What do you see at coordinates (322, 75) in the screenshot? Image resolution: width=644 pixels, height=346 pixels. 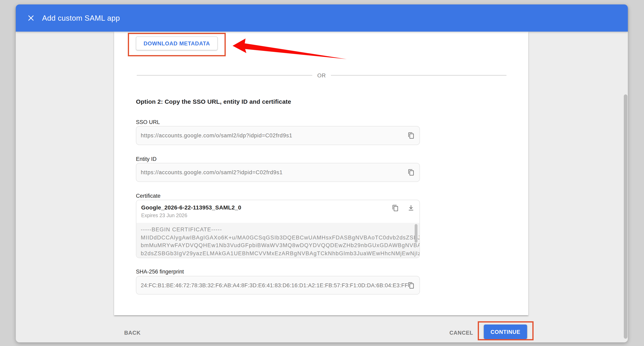 I see `or-label: OR` at bounding box center [322, 75].